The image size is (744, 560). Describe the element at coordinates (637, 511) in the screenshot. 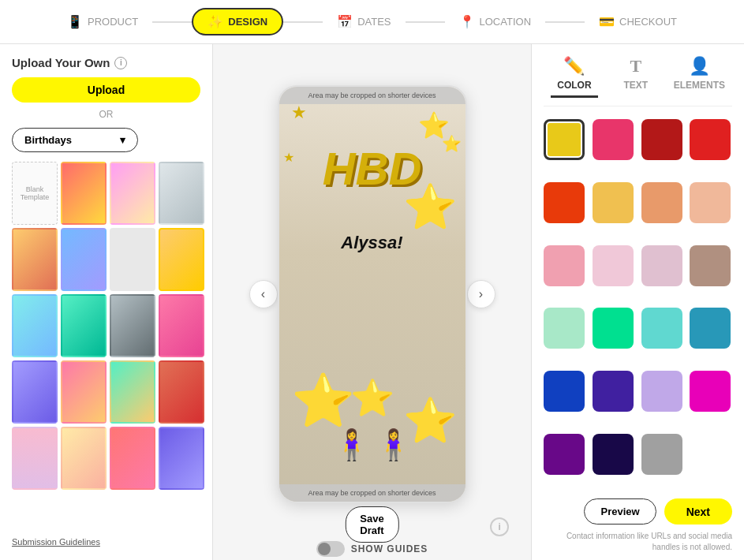

I see `action-buttons: Preview Next` at that location.